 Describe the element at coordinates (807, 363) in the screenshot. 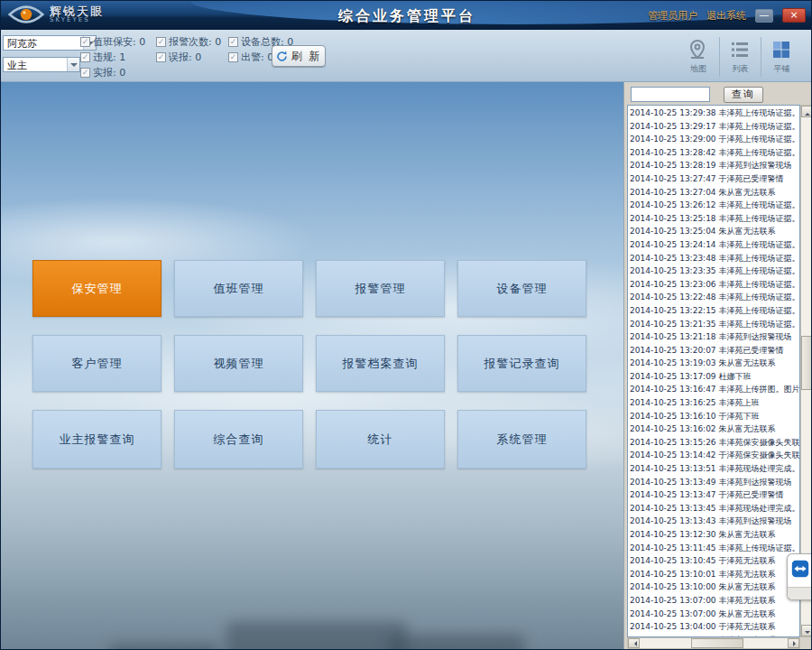

I see `vertical-scroll-thumb` at that location.